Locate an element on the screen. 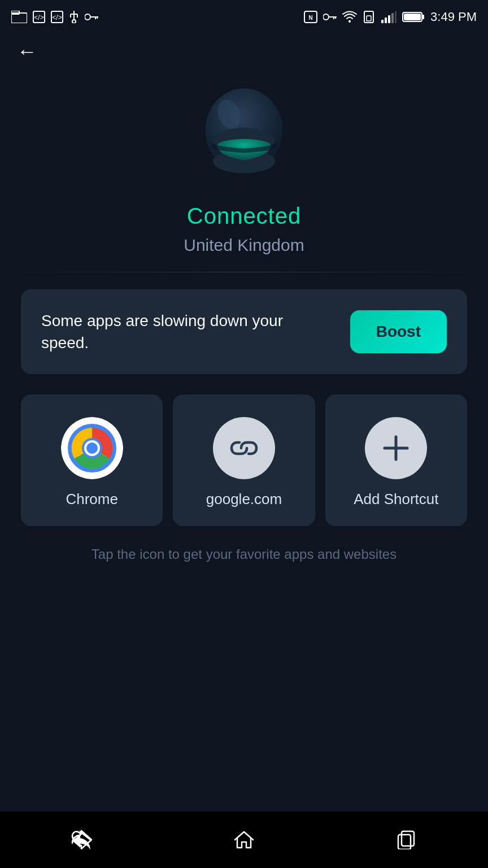 The height and width of the screenshot is (868, 488). nav-home-button is located at coordinates (244, 840).